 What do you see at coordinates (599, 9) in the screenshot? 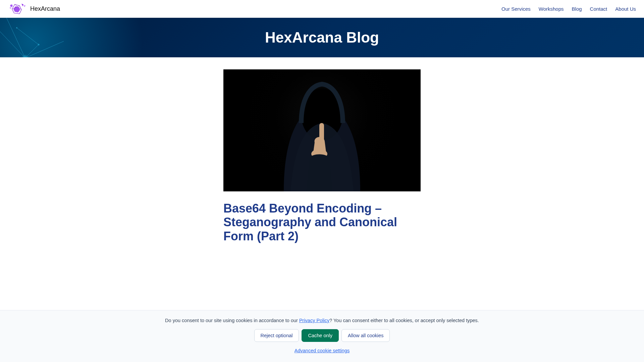
I see `nav-contact: Contact` at bounding box center [599, 9].